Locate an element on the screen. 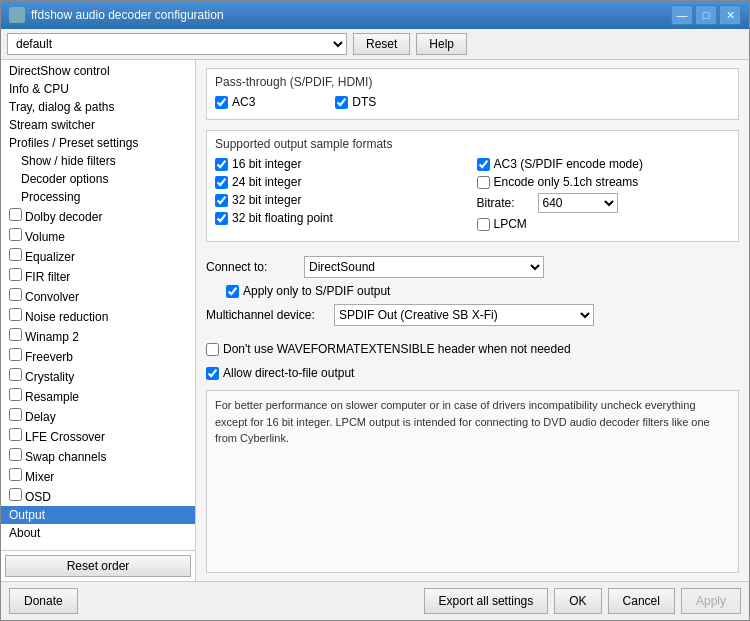  connect-section: Connect to: DirectSound WASAPI WaveOut A… is located at coordinates (472, 294).